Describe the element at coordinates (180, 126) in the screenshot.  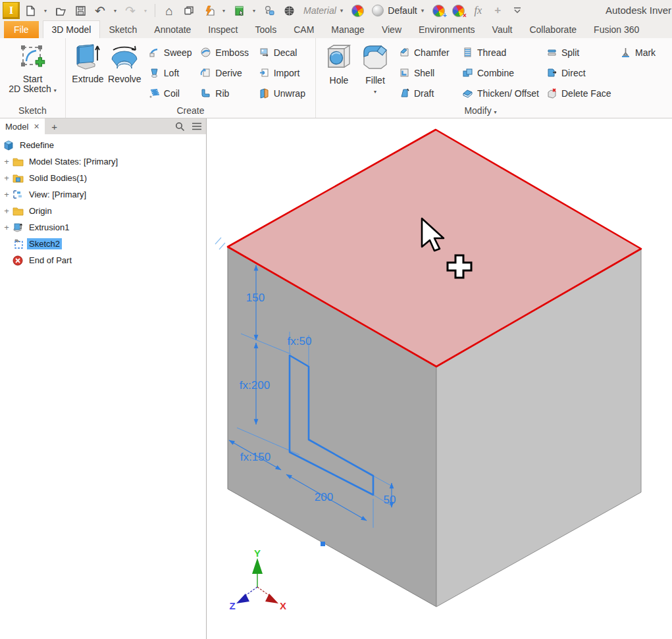
I see `browser-search-icon` at that location.